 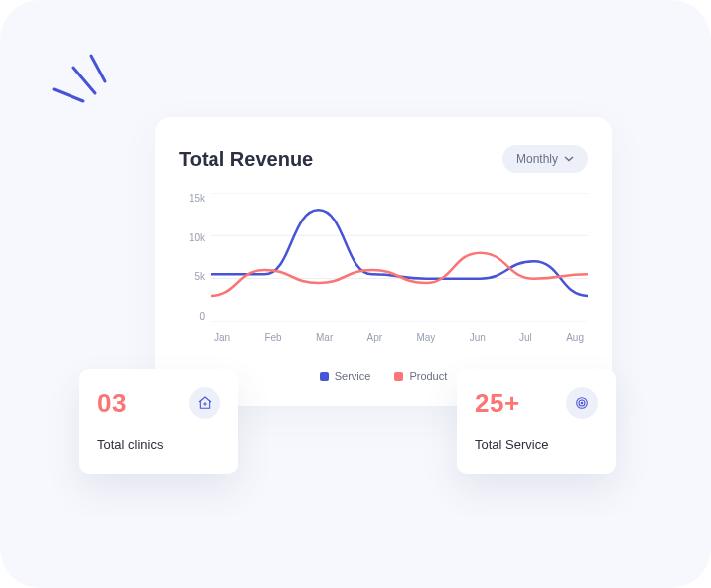 What do you see at coordinates (569, 159) in the screenshot?
I see `chevron-down-icon` at bounding box center [569, 159].